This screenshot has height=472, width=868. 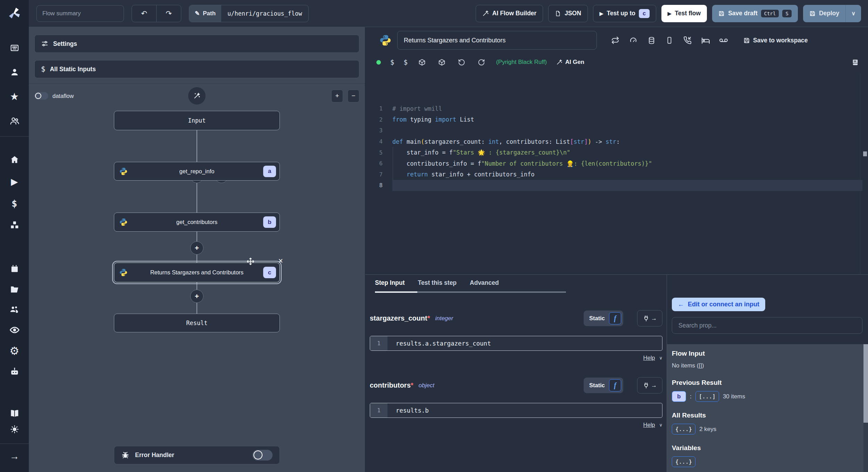 What do you see at coordinates (144, 14) in the screenshot?
I see `undo-button: ↶` at bounding box center [144, 14].